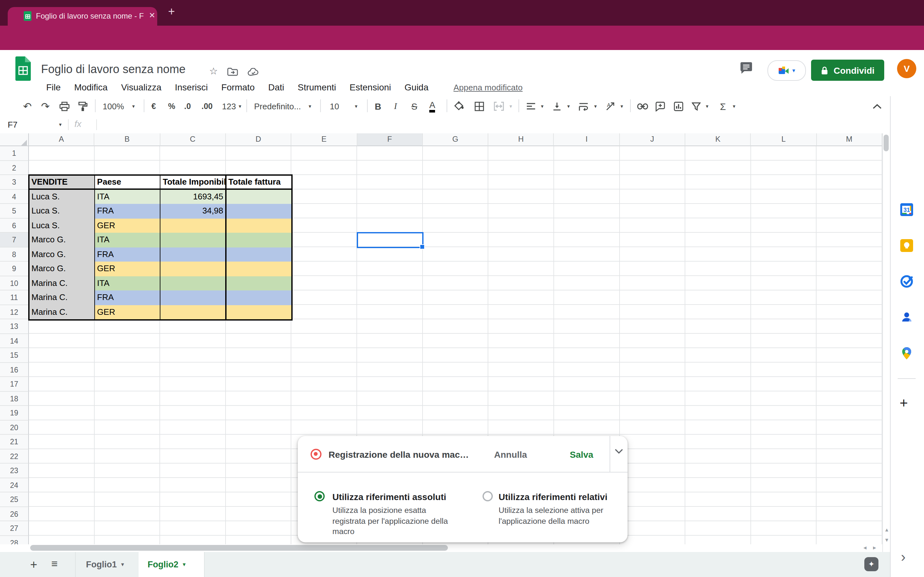  What do you see at coordinates (34, 565) in the screenshot?
I see `add-sheet-icon: +` at bounding box center [34, 565].